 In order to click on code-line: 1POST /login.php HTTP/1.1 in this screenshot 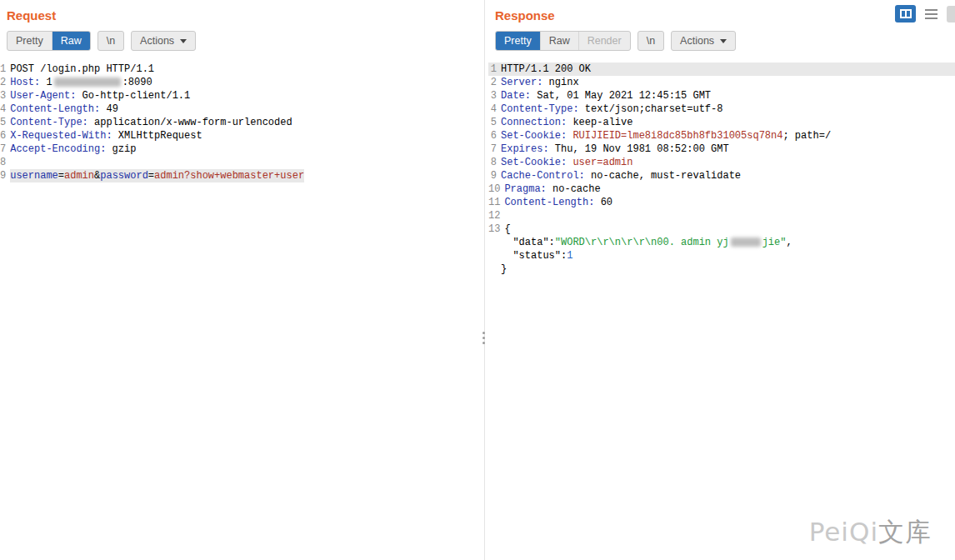, I will do `click(240, 69)`.